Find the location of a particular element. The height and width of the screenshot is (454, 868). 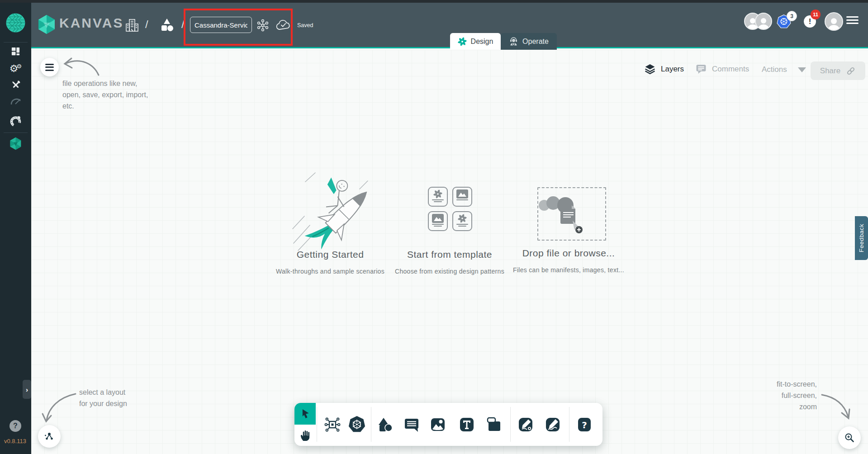

link-icon is located at coordinates (851, 71).